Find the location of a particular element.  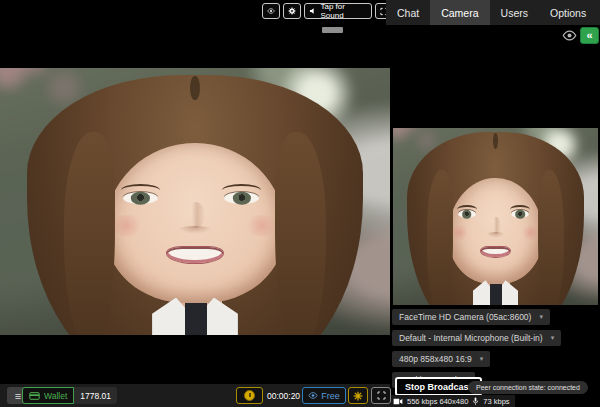

hamburger-icon: ≡ is located at coordinates (18, 396).